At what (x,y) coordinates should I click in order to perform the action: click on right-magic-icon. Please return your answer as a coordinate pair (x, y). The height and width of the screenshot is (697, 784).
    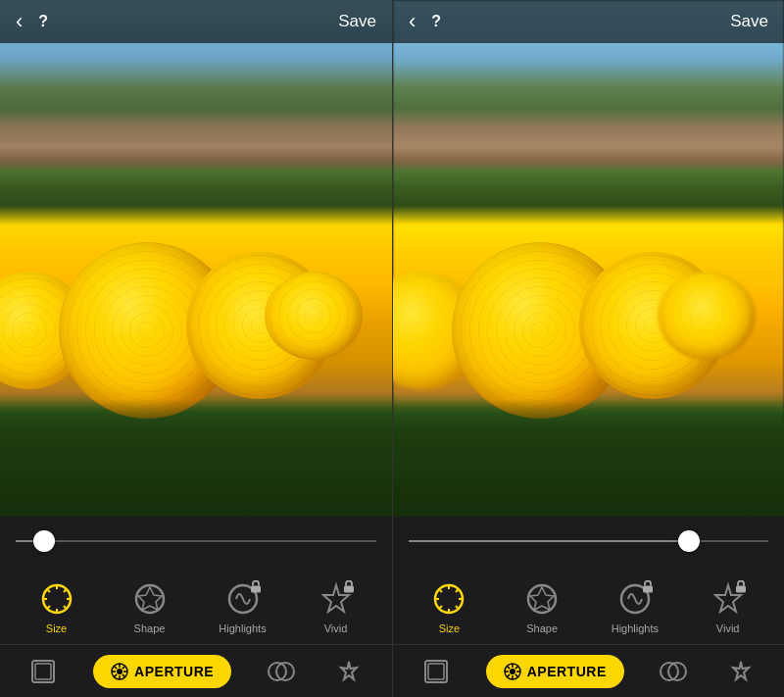
    Looking at the image, I should click on (741, 672).